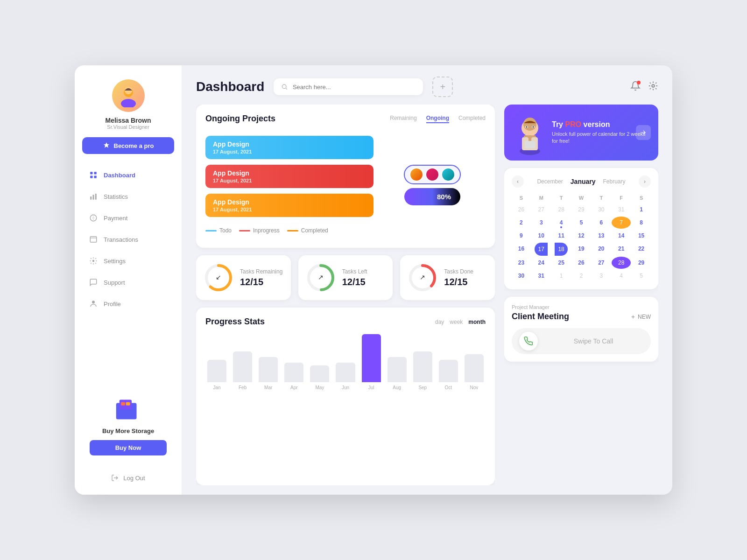 Image resolution: width=747 pixels, height=560 pixels. What do you see at coordinates (542, 236) in the screenshot?
I see `cal-day-jan10: 10` at bounding box center [542, 236].